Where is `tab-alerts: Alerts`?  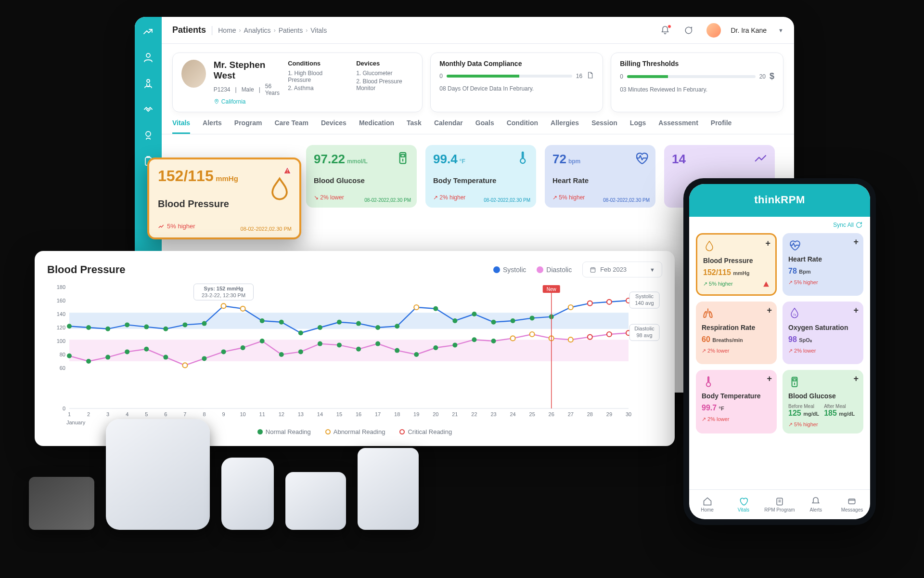 tab-alerts: Alerts is located at coordinates (212, 126).